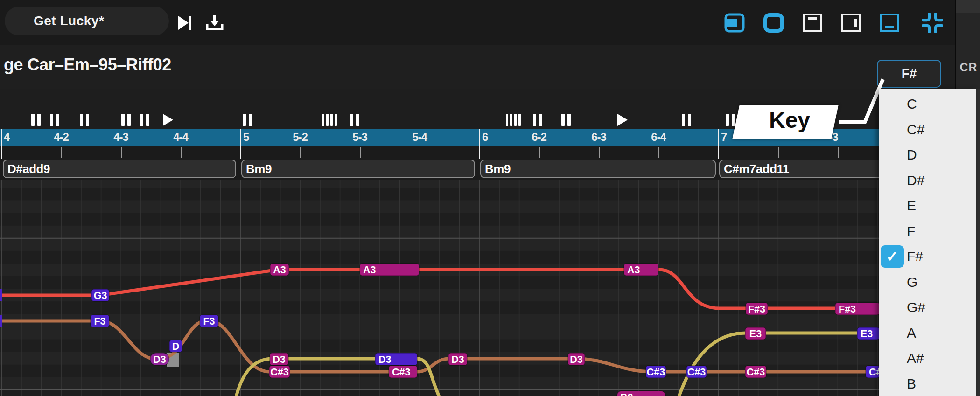  What do you see at coordinates (928, 383) in the screenshot?
I see `key-option-b: B` at bounding box center [928, 383].